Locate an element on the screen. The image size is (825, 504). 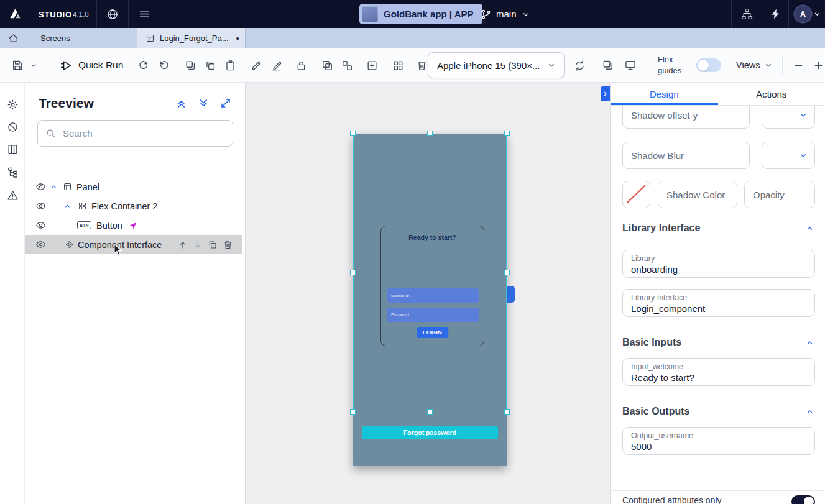
ungroup-button is located at coordinates (347, 65).